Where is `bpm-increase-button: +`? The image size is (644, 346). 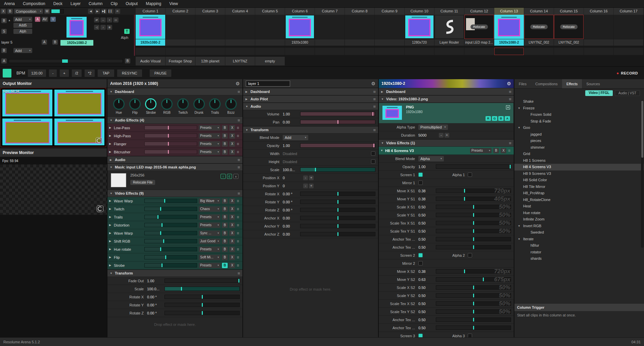 bpm-increase-button: + is located at coordinates (64, 73).